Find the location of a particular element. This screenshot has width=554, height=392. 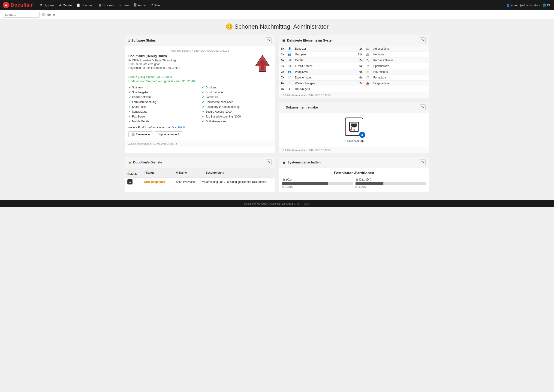

page-footer: Docuflair® Manager © Administrator.at B2… is located at coordinates (277, 204).